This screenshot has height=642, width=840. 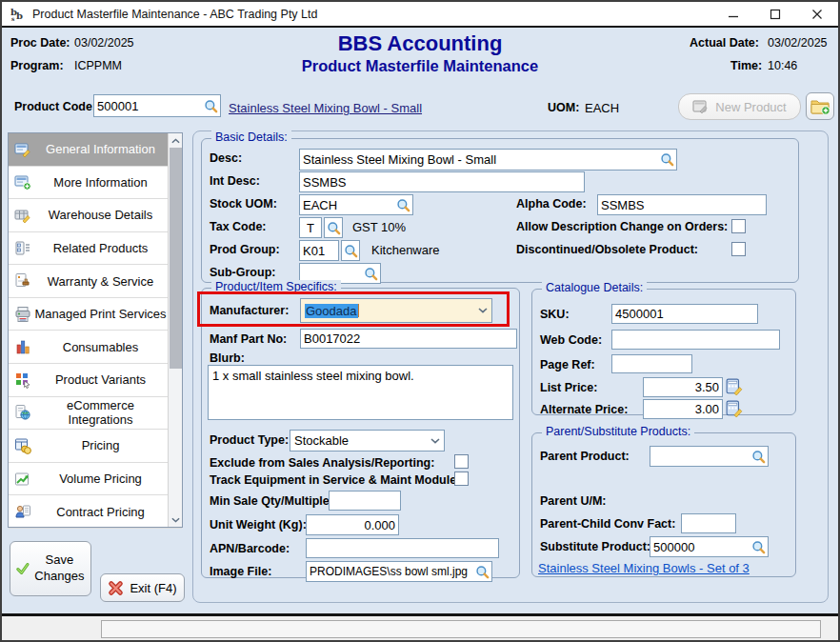 What do you see at coordinates (95, 480) in the screenshot?
I see `sidebar-item-volume-pricing: Volume Pricing` at bounding box center [95, 480].